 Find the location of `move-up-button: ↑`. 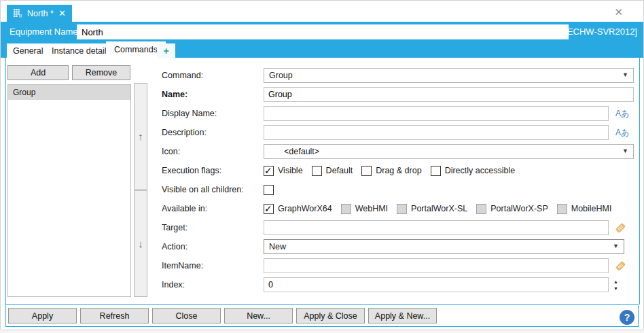

move-up-button: ↑ is located at coordinates (141, 136).